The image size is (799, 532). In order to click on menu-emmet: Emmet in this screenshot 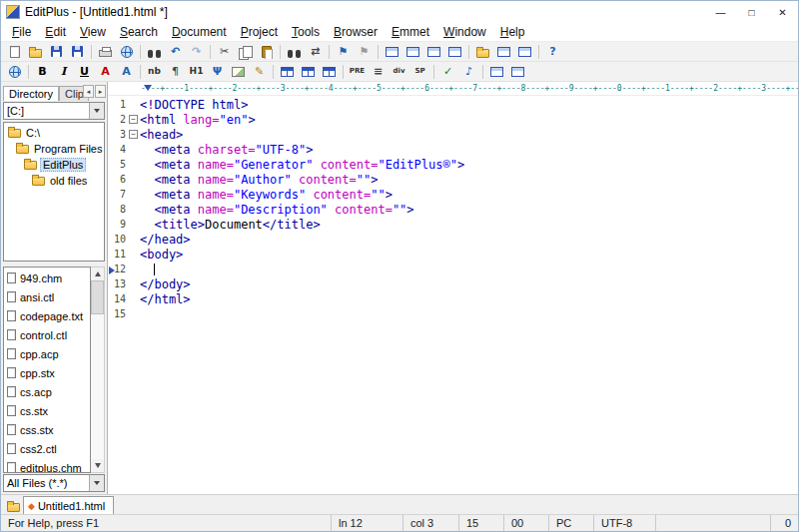, I will do `click(410, 32)`.